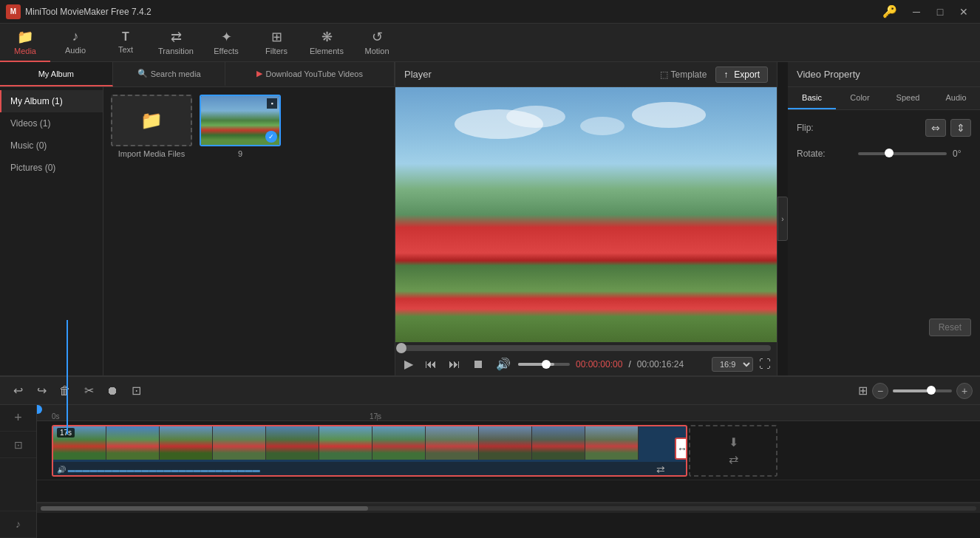 This screenshot has height=538, width=980. I want to click on track-music, so click(508, 491).